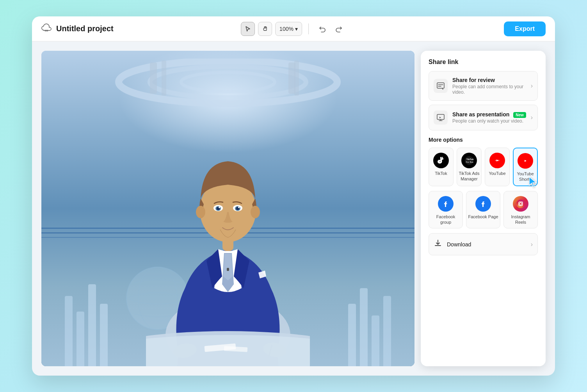  What do you see at coordinates (370, 327) in the screenshot?
I see `bg-pillars` at bounding box center [370, 327].